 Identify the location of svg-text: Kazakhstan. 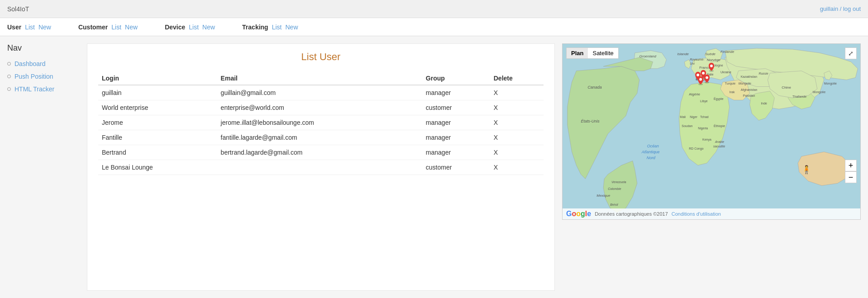
(749, 77).